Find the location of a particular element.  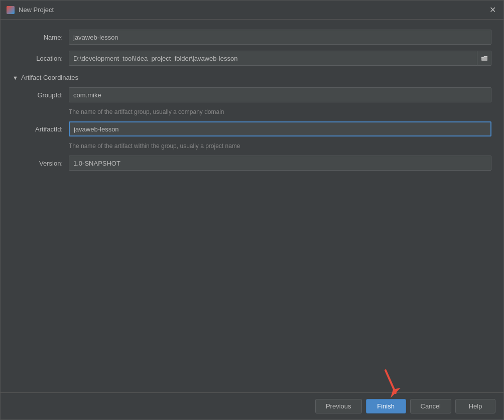

groupid-label: GroupId: is located at coordinates (38, 95).